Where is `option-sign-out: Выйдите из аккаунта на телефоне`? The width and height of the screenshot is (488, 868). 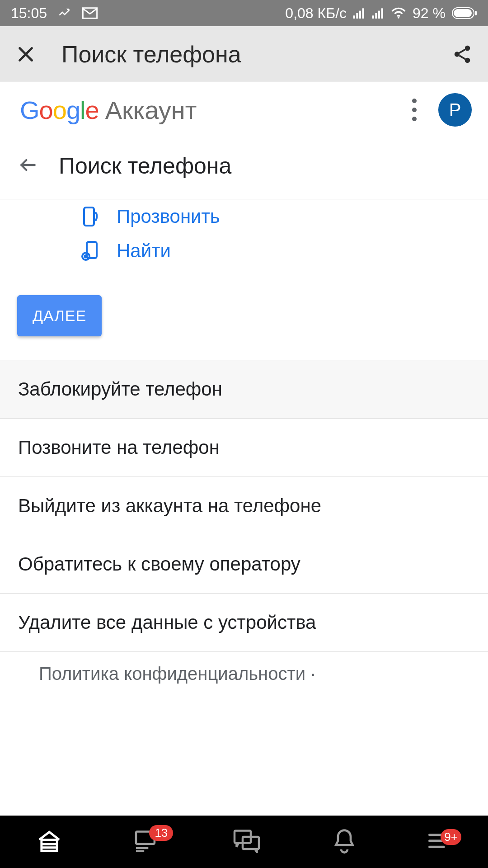 option-sign-out: Выйдите из аккаунта на телефоне is located at coordinates (244, 506).